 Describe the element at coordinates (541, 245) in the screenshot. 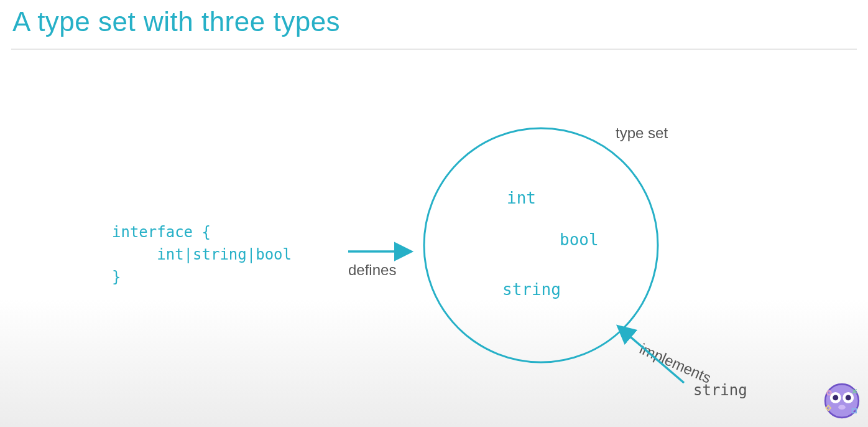

I see `typeset-circle` at that location.